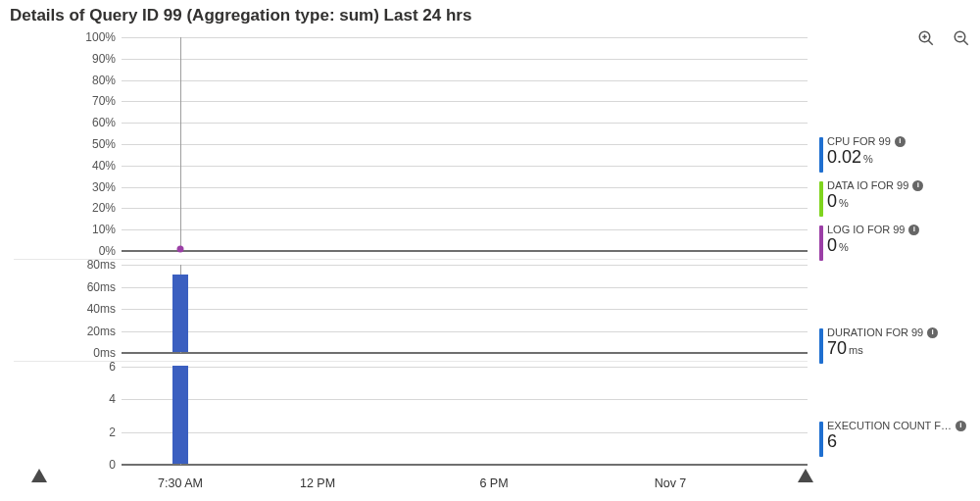 The width and height of the screenshot is (980, 501). What do you see at coordinates (68, 144) in the screenshot?
I see `y-axis-percent: 100% 90% 80% 70% 60% 50% 40% 30% 20% 10%…` at bounding box center [68, 144].